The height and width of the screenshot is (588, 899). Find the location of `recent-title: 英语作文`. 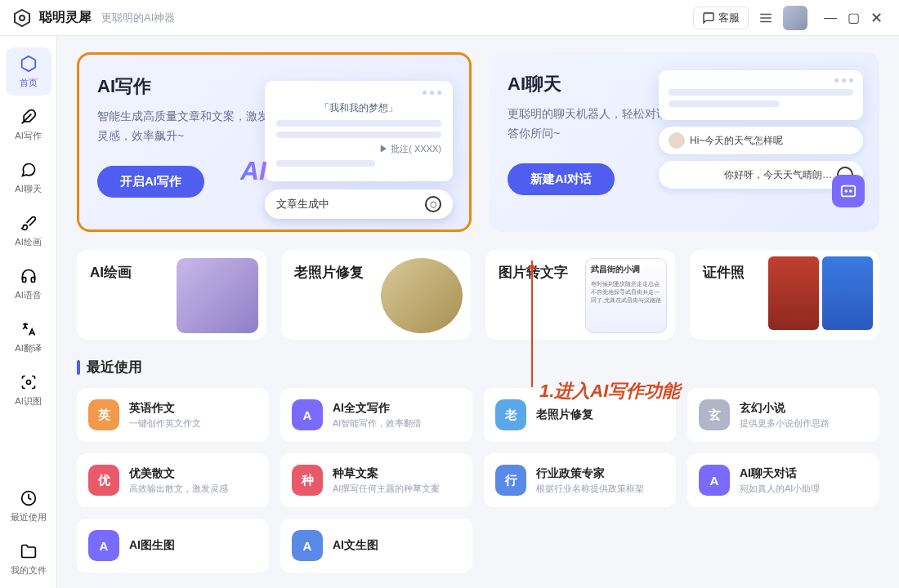

recent-title: 英语作文 is located at coordinates (165, 408).